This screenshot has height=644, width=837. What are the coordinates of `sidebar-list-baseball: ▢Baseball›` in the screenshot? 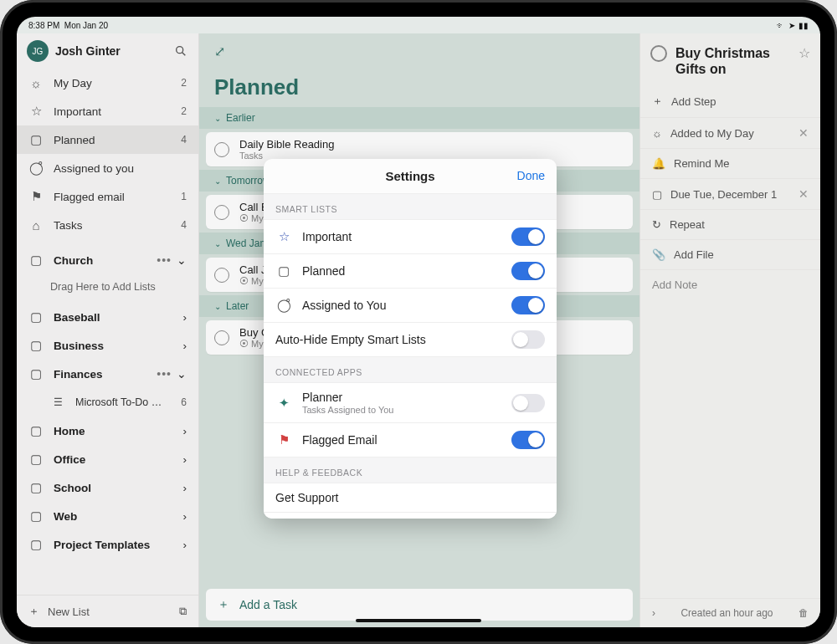 It's located at (107, 317).